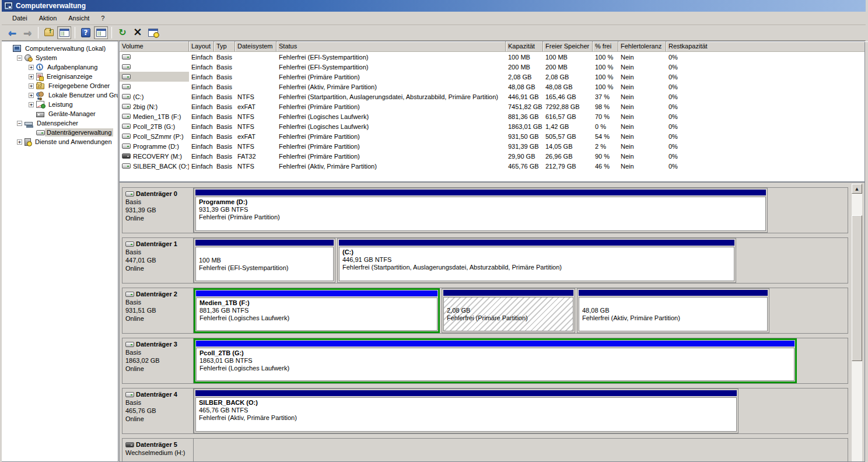 The height and width of the screenshot is (462, 868). Describe the element at coordinates (12, 33) in the screenshot. I see `back-button: ←` at that location.